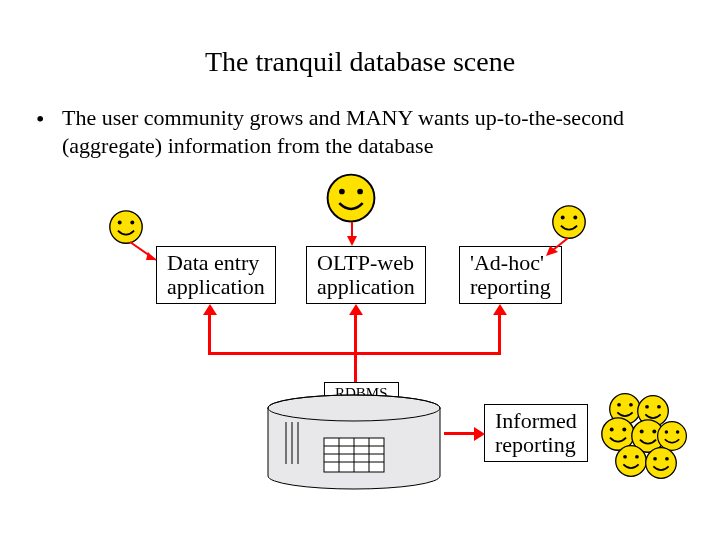 The image size is (720, 540). What do you see at coordinates (360, 62) in the screenshot?
I see `slide-title: The tranquil database scene` at bounding box center [360, 62].